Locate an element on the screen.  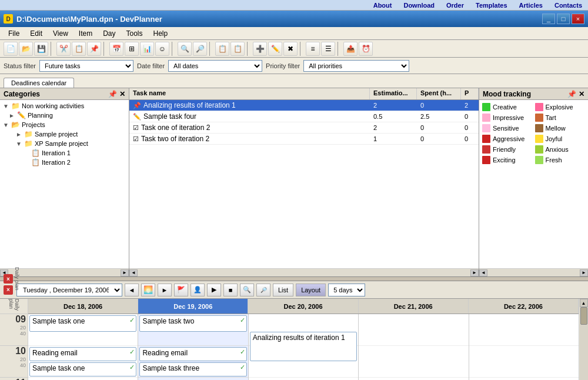
tb-open: 📂 is located at coordinates (26, 49).